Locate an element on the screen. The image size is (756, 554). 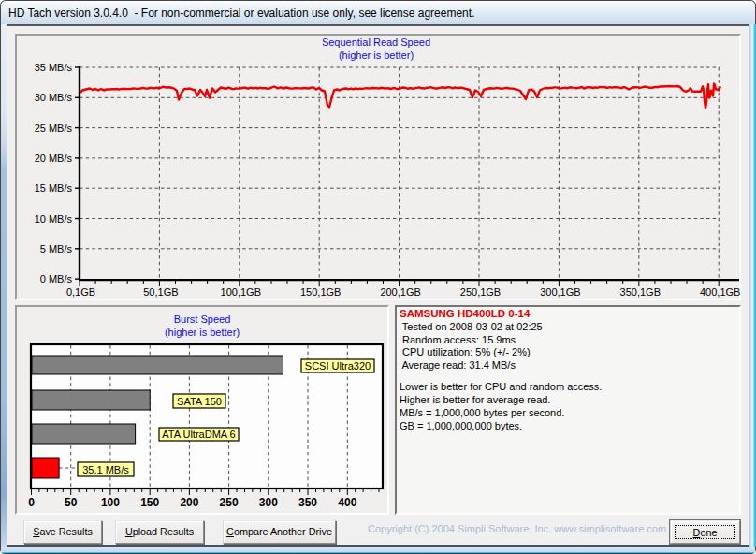
svg-text: 350,1GB is located at coordinates (640, 292).